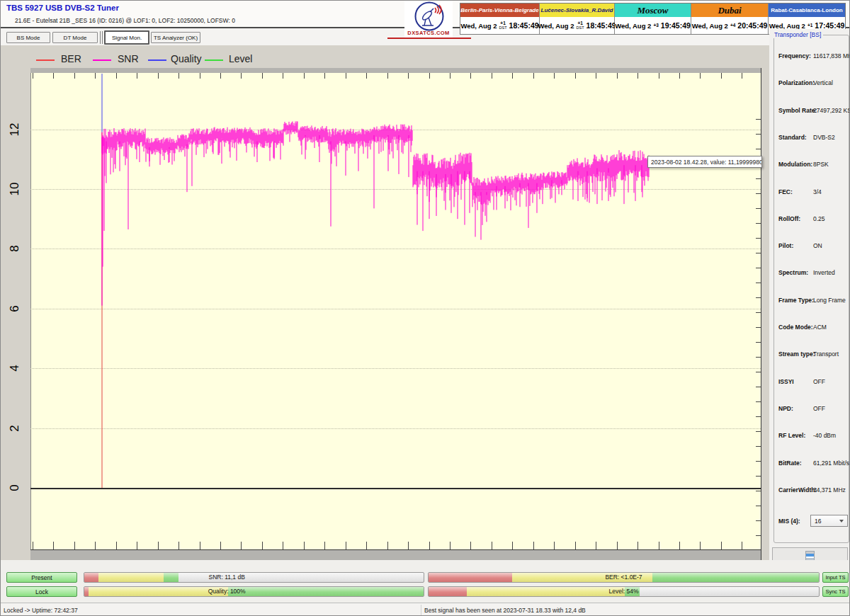  I want to click on tab-dt-mode: DT Mode, so click(75, 38).